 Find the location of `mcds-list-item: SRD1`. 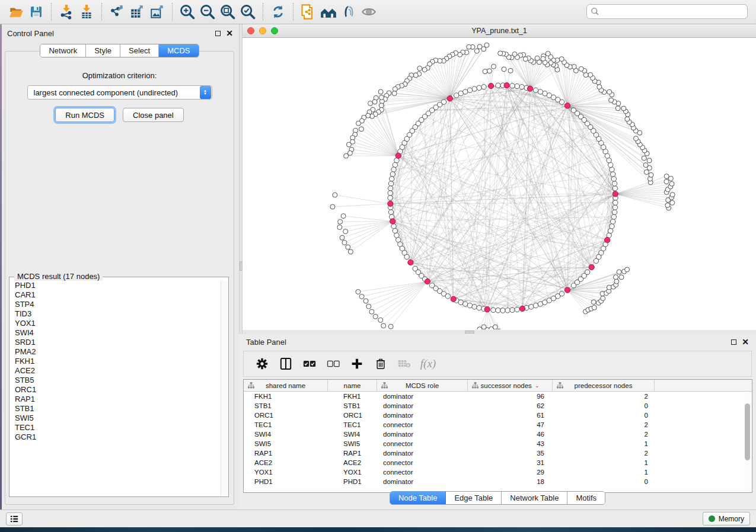

mcds-list-item: SRD1 is located at coordinates (117, 342).